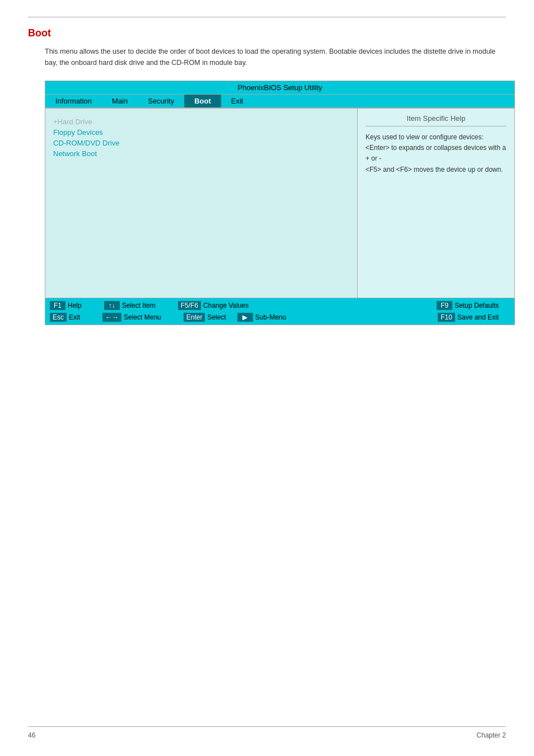 This screenshot has height=756, width=534. What do you see at coordinates (477, 306) in the screenshot?
I see `footer-label-setup-defaults: Setup Defaults` at bounding box center [477, 306].